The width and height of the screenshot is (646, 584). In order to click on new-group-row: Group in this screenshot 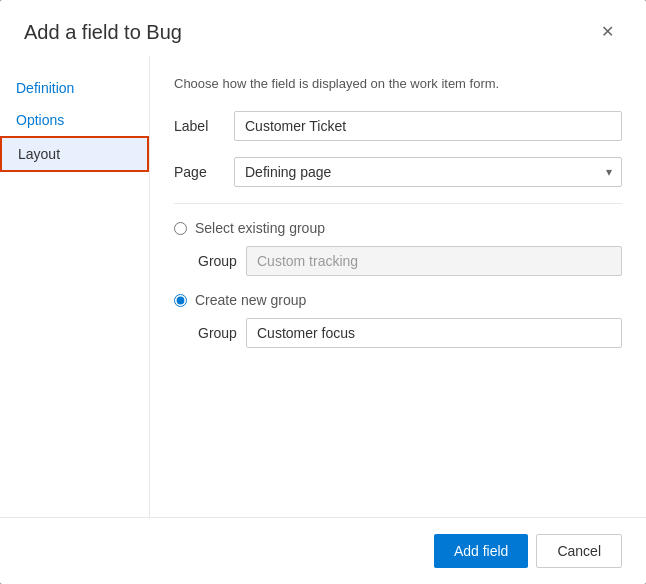, I will do `click(410, 333)`.